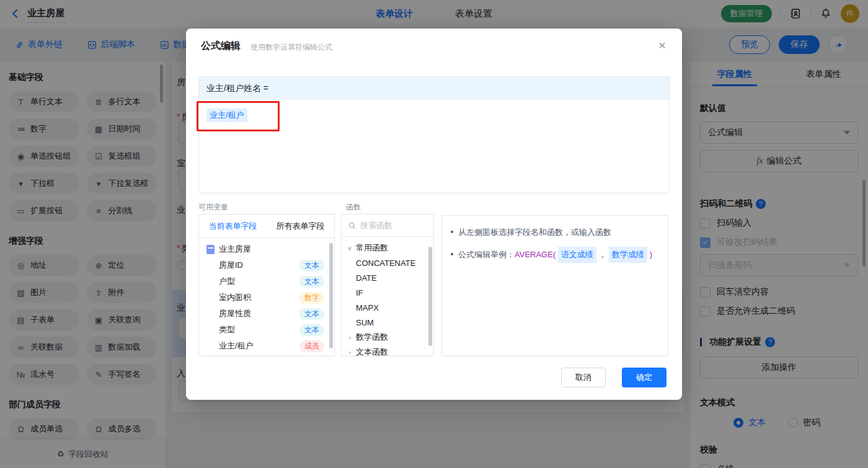 Image resolution: width=868 pixels, height=468 pixels. Describe the element at coordinates (267, 346) in the screenshot. I see `variable-row: 业主/租户 成员` at that location.